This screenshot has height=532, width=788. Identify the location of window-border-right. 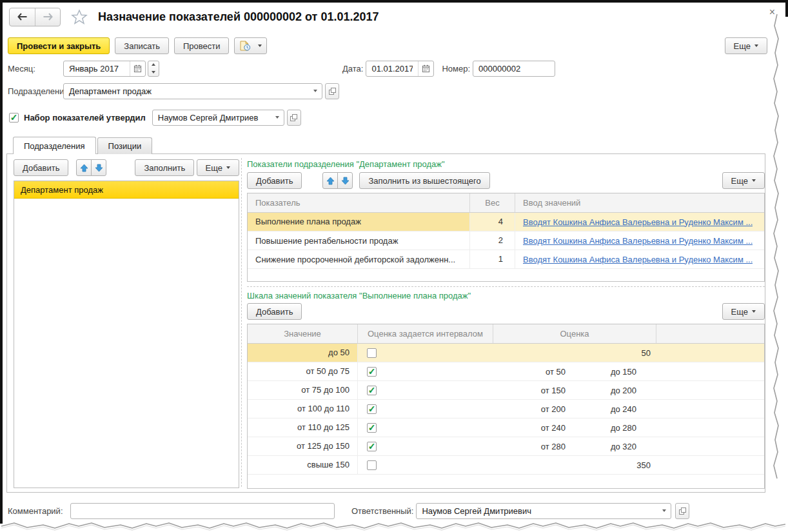
(787, 8).